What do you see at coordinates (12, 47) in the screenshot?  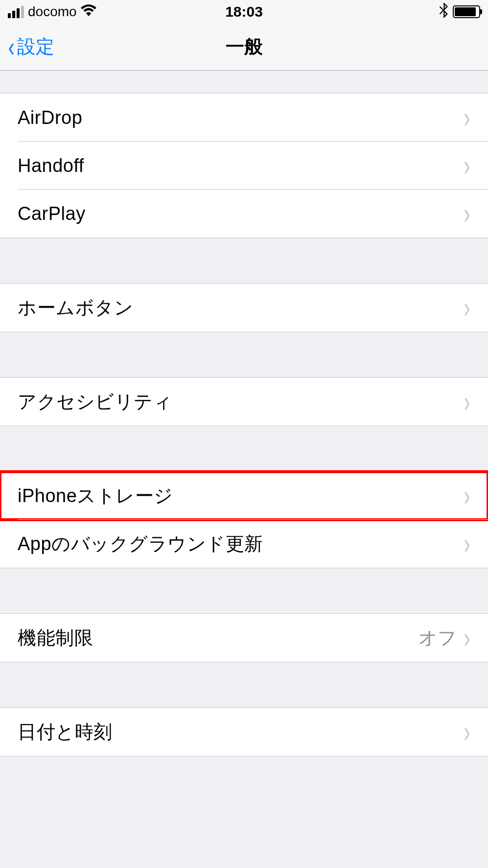 I see `chevron-left-icon: ‹` at bounding box center [12, 47].